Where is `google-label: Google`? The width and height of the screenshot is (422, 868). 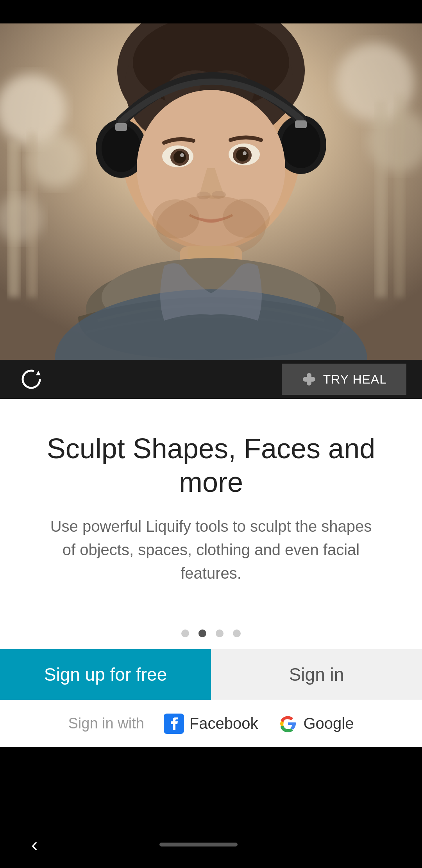 google-label: Google is located at coordinates (329, 723).